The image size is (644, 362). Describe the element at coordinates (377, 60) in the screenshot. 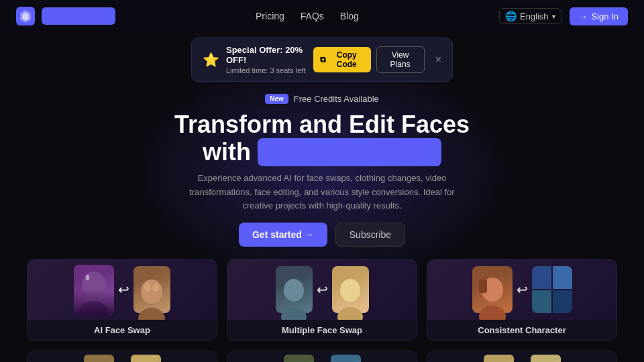

I see `banner-actions: ⧉ Copy Code View Plans ×` at that location.